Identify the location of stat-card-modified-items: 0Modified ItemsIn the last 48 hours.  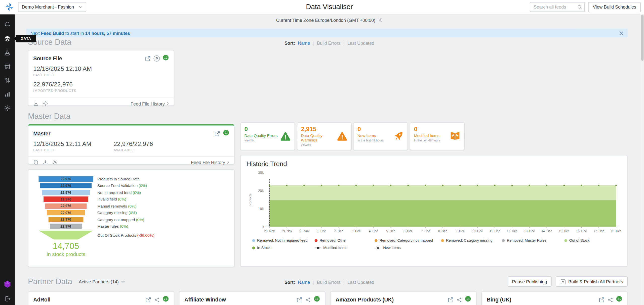
(437, 136).